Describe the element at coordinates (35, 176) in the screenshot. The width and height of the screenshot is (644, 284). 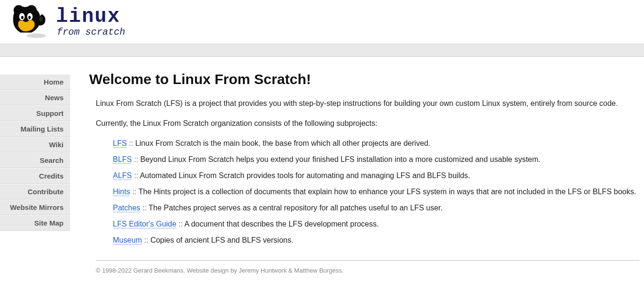
I see `nav-item-credits: Credits` at that location.